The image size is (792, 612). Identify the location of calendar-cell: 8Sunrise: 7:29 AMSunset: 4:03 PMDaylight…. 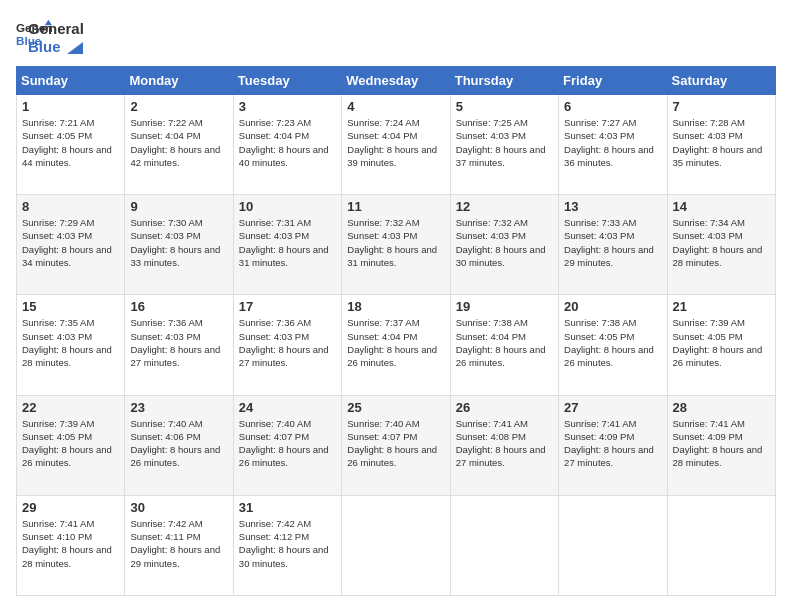
(71, 245).